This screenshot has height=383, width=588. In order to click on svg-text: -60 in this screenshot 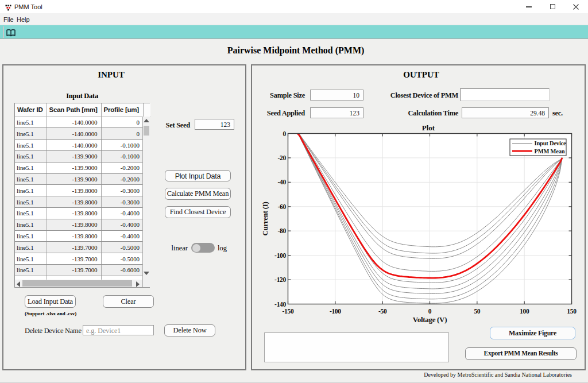, I will do `click(283, 207)`.